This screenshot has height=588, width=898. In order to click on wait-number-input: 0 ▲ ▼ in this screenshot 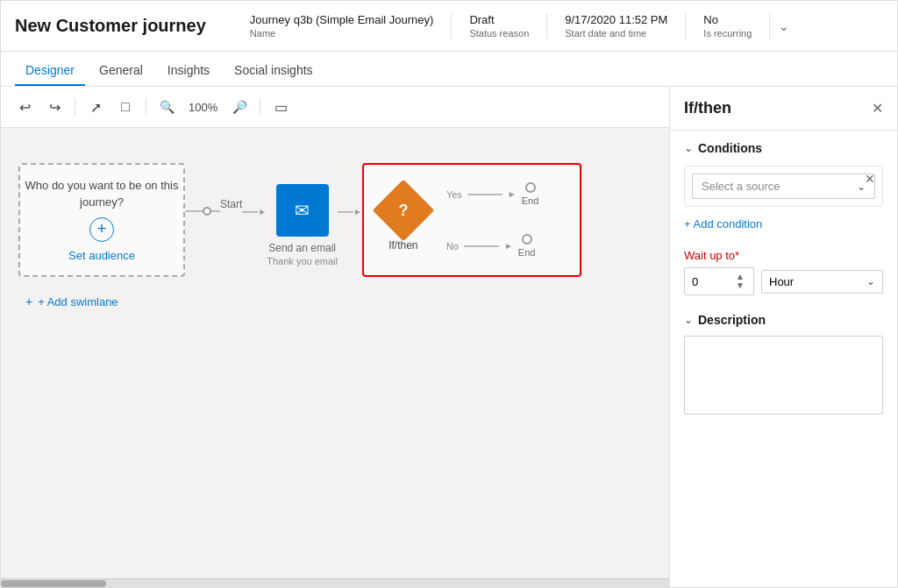, I will do `click(719, 281)`.